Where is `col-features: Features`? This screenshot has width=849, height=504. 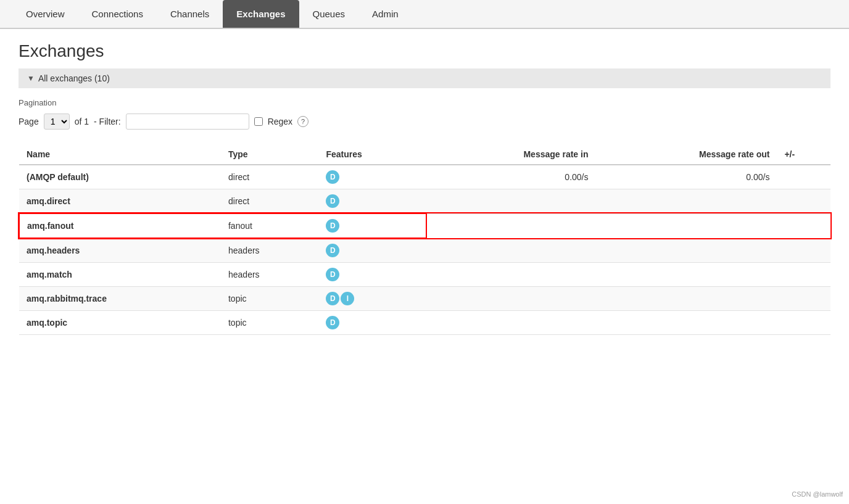 col-features: Features is located at coordinates (373, 154).